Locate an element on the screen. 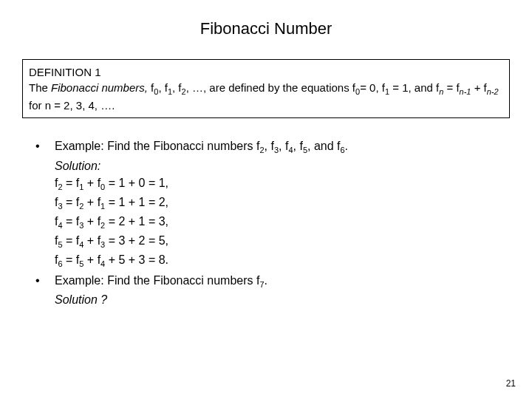 The width and height of the screenshot is (532, 399). text: = f is located at coordinates (451, 87).